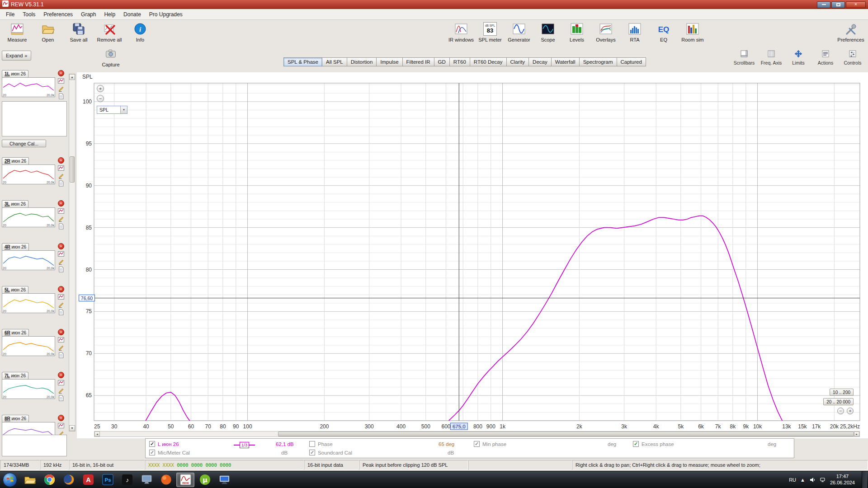  I want to click on menu-graph: Graph, so click(89, 14).